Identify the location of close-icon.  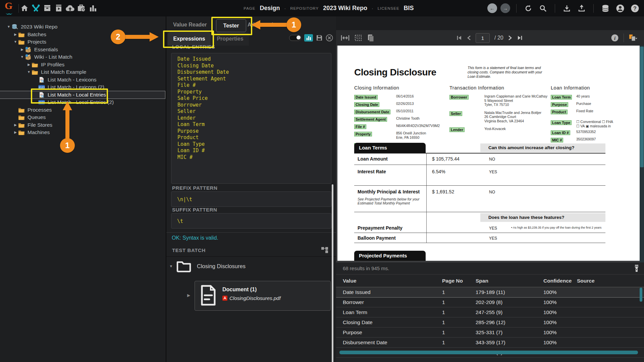
(329, 38).